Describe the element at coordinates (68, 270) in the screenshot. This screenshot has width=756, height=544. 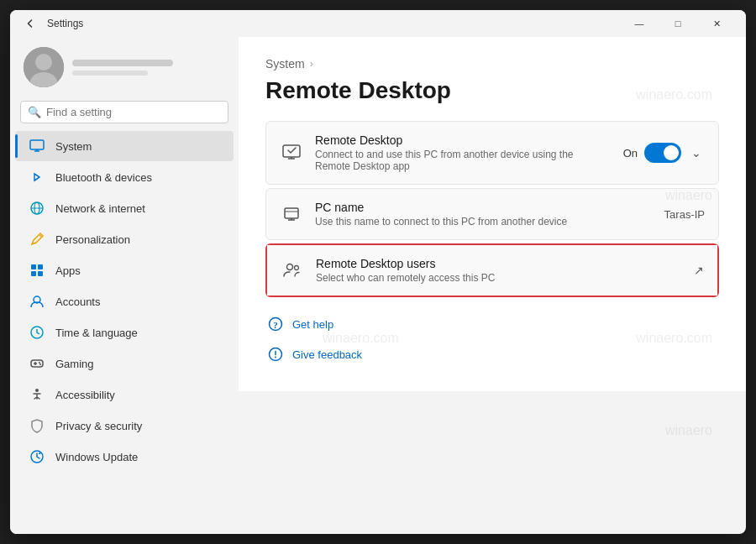
I see `sidebar-item-apps-label: Apps` at that location.